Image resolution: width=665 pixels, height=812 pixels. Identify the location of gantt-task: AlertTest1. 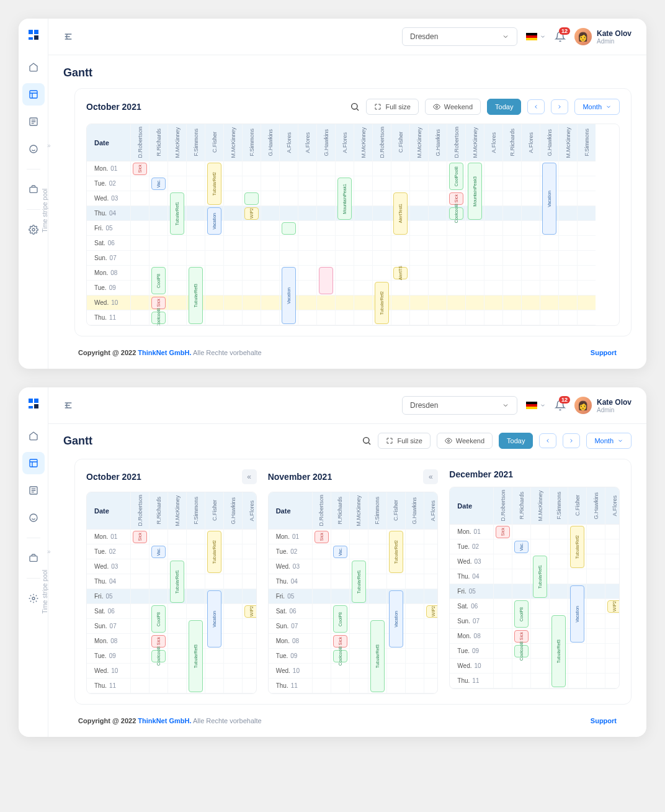
(401, 214).